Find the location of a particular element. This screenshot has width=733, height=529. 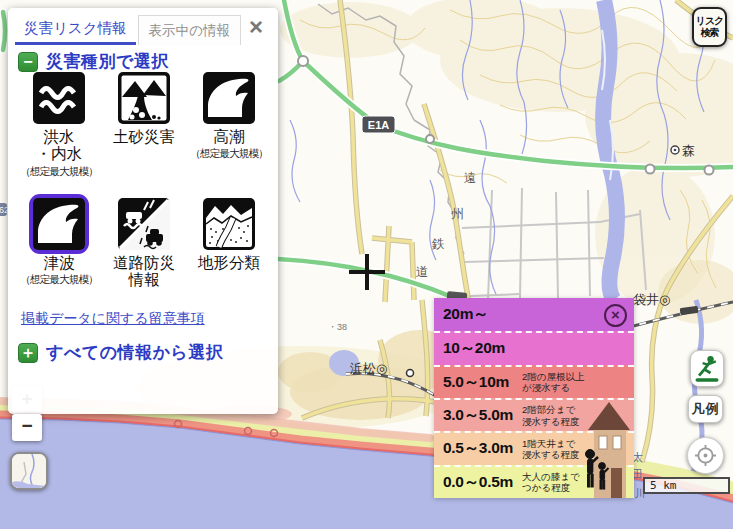

panel-tabbar: 災害リスク情報 表示中の情報 is located at coordinates (144, 29).